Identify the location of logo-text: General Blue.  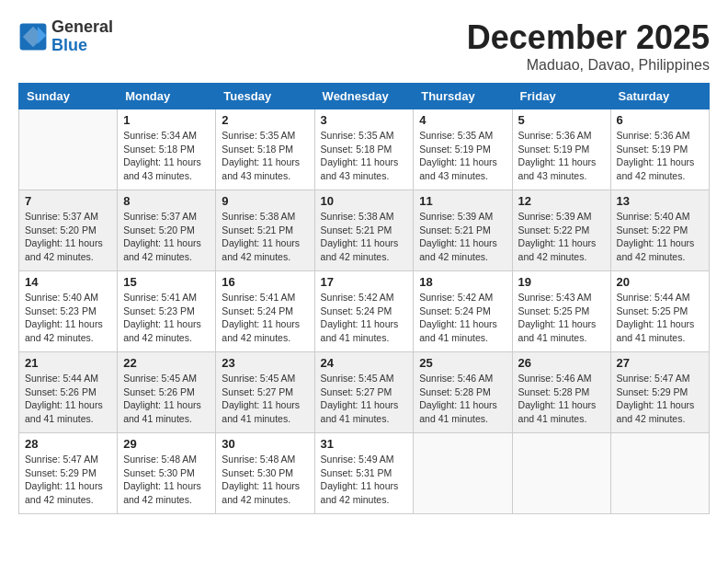
(83, 37).